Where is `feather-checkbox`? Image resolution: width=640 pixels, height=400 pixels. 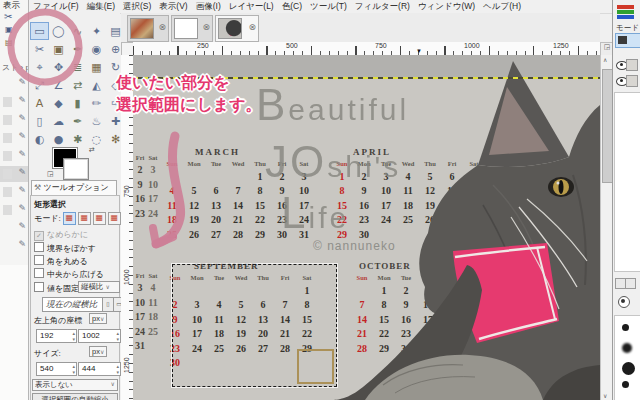
feather-checkbox is located at coordinates (39, 247).